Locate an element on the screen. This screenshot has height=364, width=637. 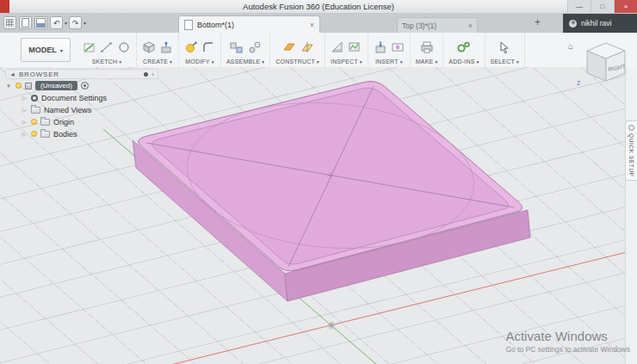
browser-item-named-views: ▷ Named Views is located at coordinates (82, 110).